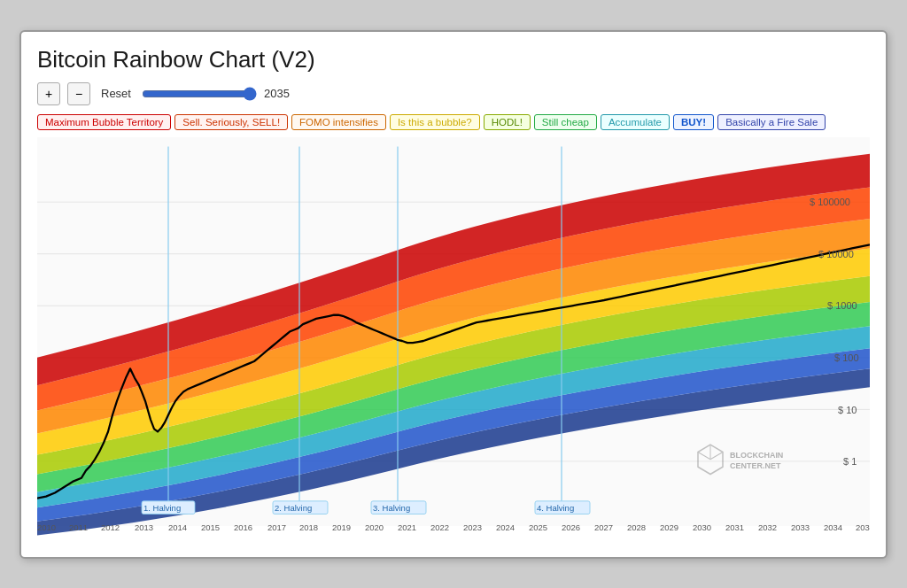 This screenshot has width=907, height=588. I want to click on svg-text: $ 100000, so click(830, 202).